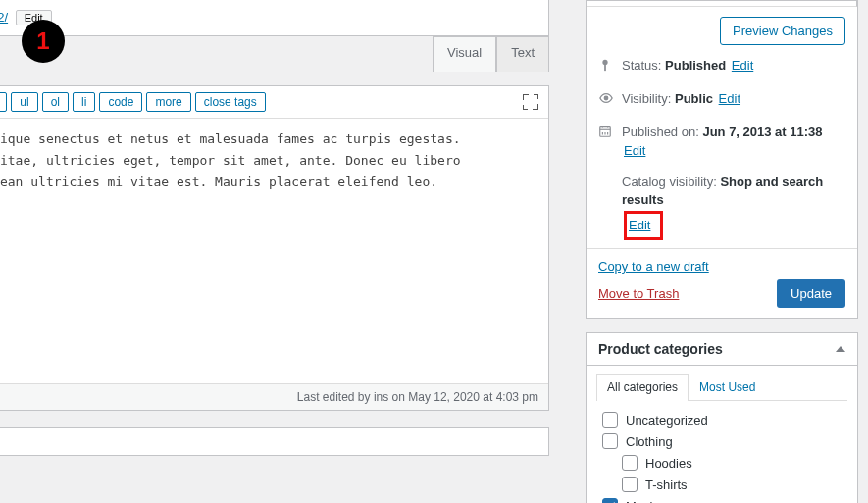 This screenshot has width=868, height=503. Describe the element at coordinates (275, 18) in the screenshot. I see `permalink-bar: t/woo e-2/ Edit` at that location.